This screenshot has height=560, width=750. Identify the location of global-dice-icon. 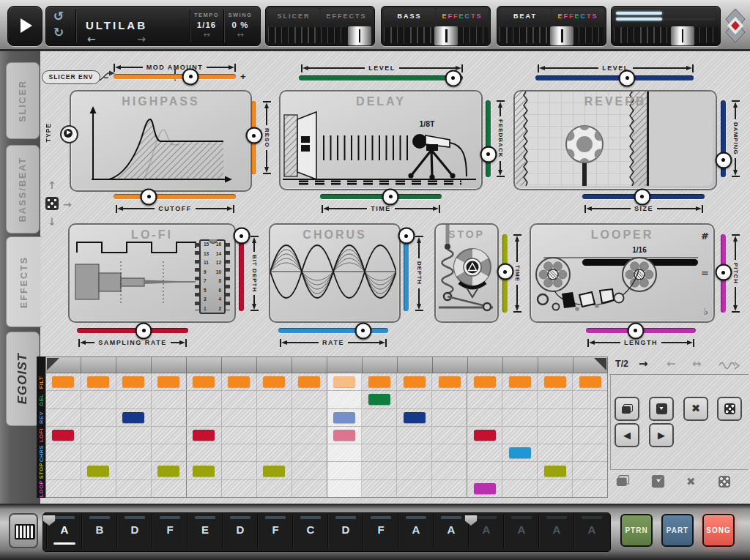
(724, 482).